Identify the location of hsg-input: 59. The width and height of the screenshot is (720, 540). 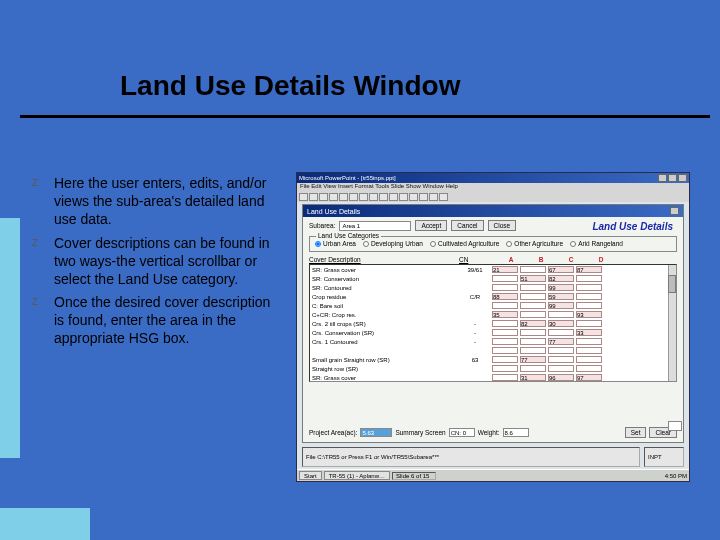
(561, 296).